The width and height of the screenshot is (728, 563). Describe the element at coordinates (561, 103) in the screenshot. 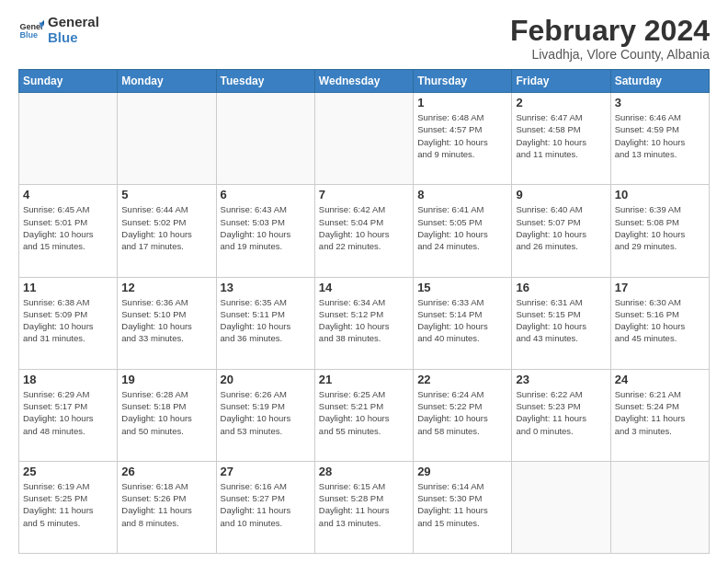

I see `day-number: 2` at that location.